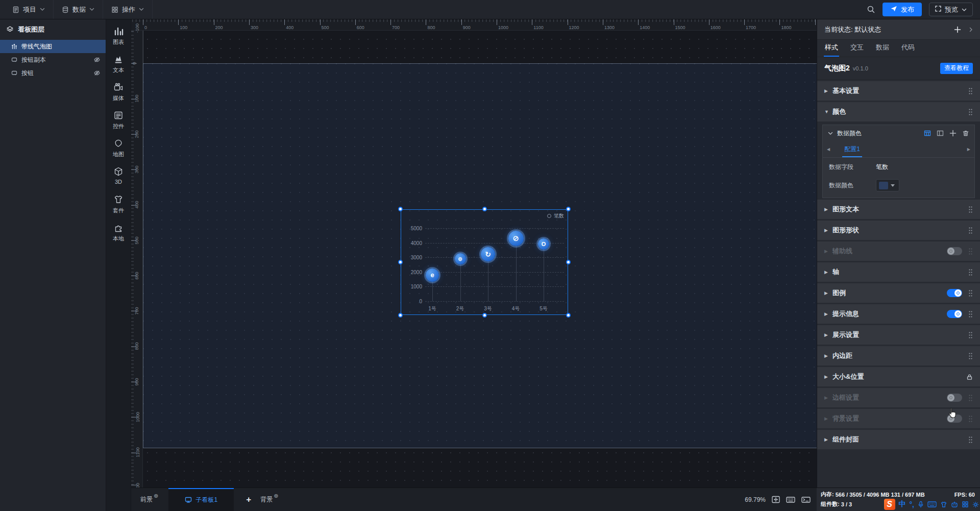  What do you see at coordinates (883, 50) in the screenshot?
I see `tab-数据: 数据` at bounding box center [883, 50].